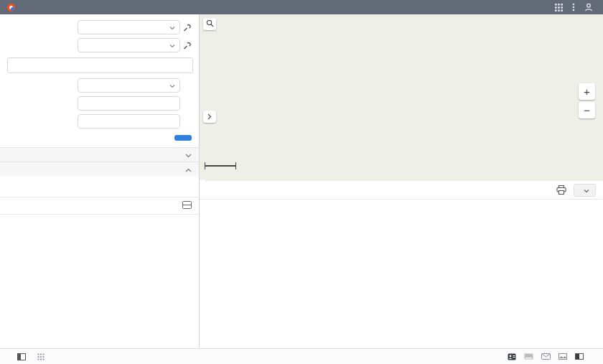  I want to click on chart-event-icons, so click(99, 187).